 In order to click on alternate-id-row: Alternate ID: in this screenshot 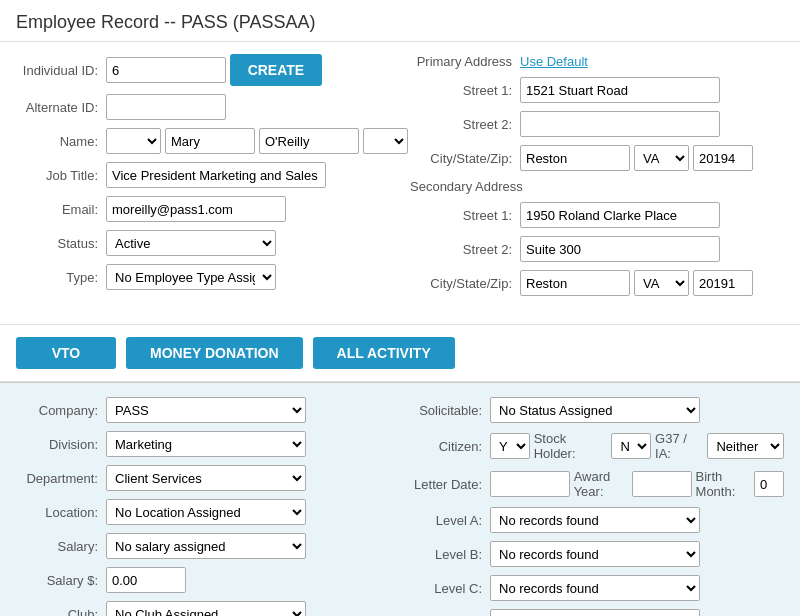, I will do `click(203, 107)`.